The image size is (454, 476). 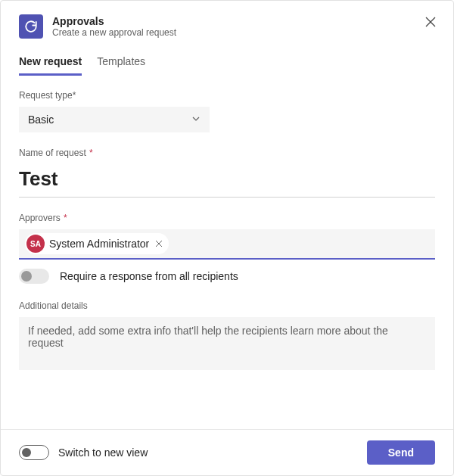 I want to click on avatar: SA, so click(x=36, y=244).